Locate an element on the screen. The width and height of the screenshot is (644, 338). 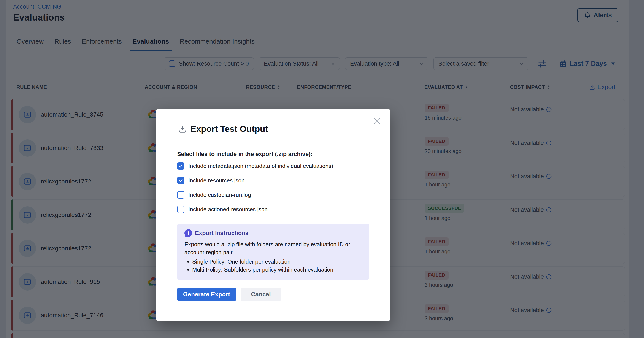
cancel-button: Cancel is located at coordinates (261, 294).